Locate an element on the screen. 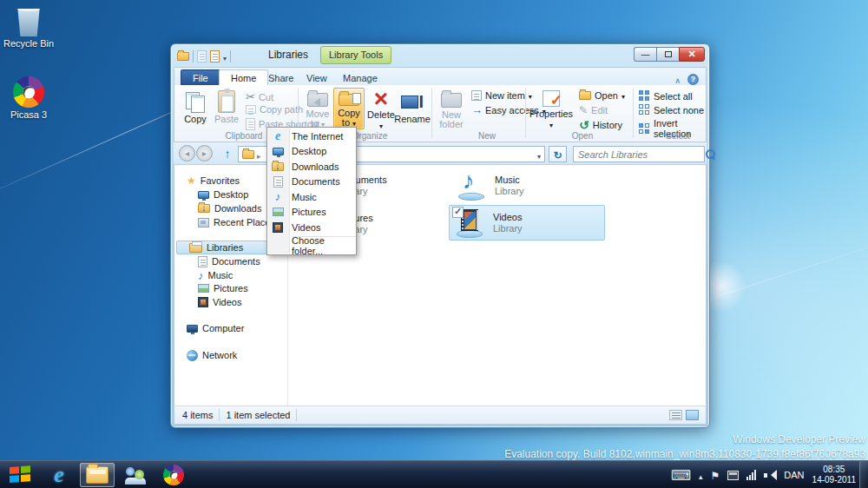 Image resolution: width=868 pixels, height=488 pixels. sidebar-item-documents: Documents is located at coordinates (230, 261).